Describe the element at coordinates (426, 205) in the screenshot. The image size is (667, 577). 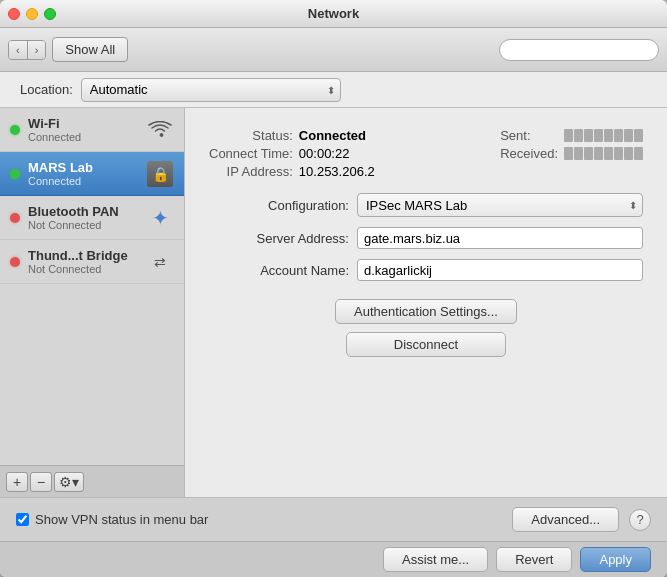
I see `config-row: Configuration: IPSec MARS Lab Default` at that location.